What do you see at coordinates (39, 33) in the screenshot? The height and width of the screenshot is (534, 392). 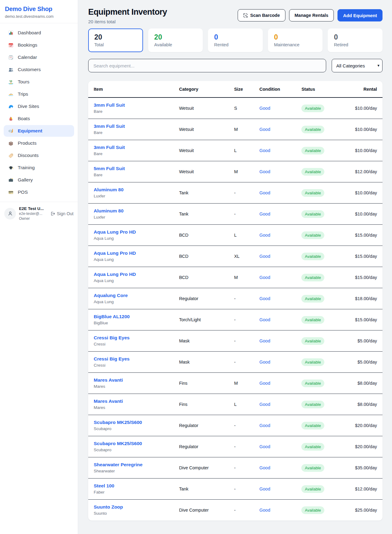 I see `sidebar-item-dashboard: Dashboard` at bounding box center [39, 33].